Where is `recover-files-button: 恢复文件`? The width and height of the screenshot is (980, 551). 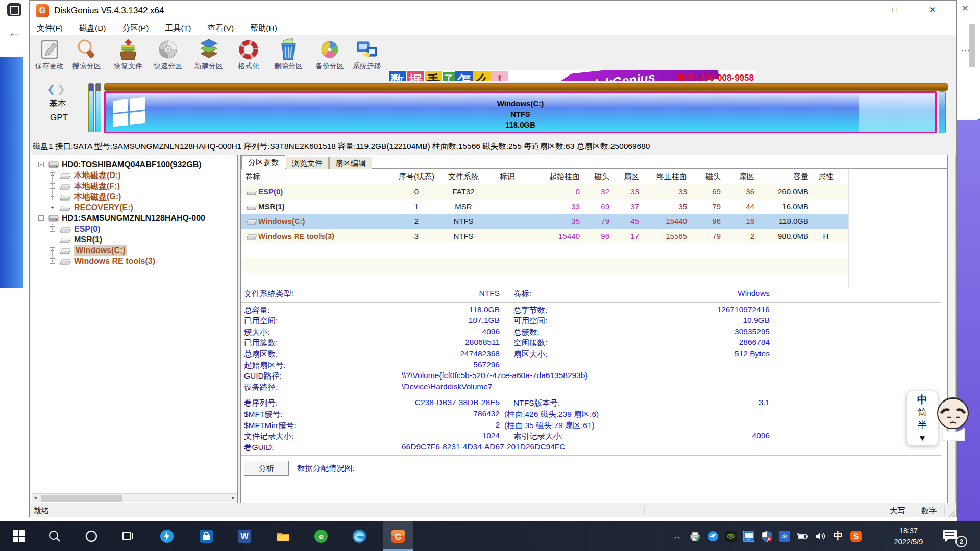
recover-files-button: 恢复文件 is located at coordinates (128, 58).